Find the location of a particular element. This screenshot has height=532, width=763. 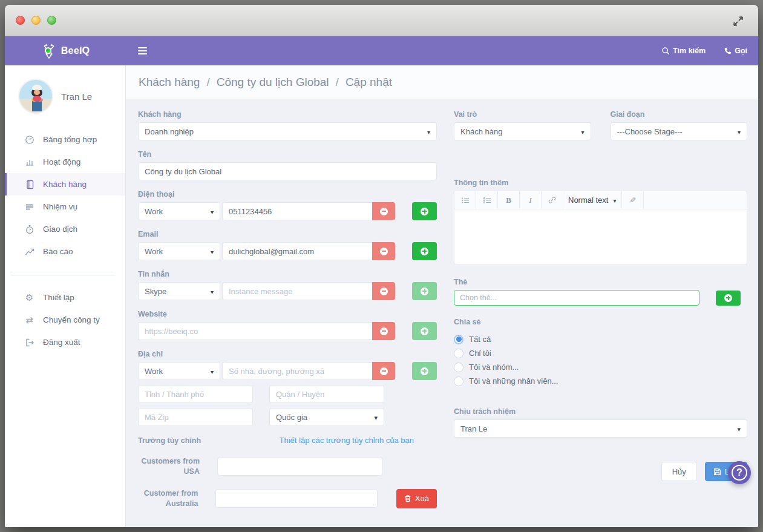

brand: BeeIQ is located at coordinates (65, 51).